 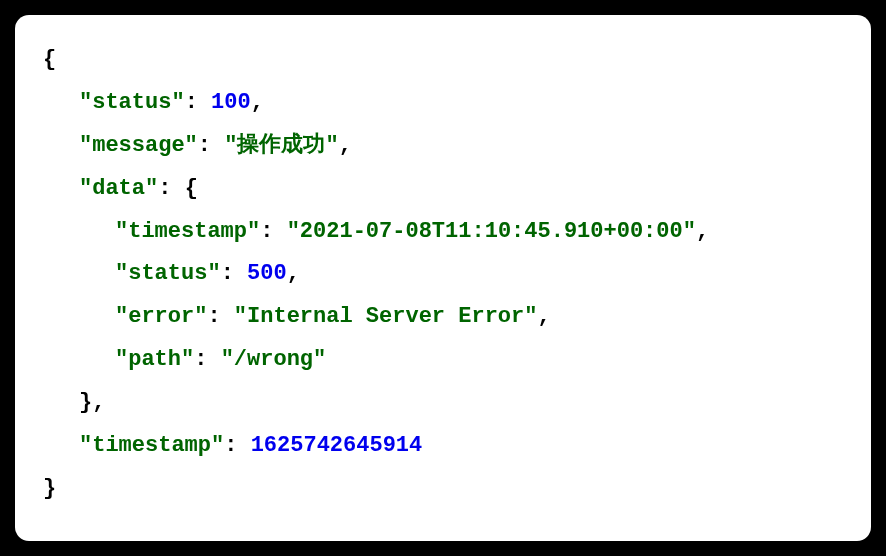 What do you see at coordinates (443, 360) in the screenshot?
I see `line-path: "path": "/wrong"` at bounding box center [443, 360].